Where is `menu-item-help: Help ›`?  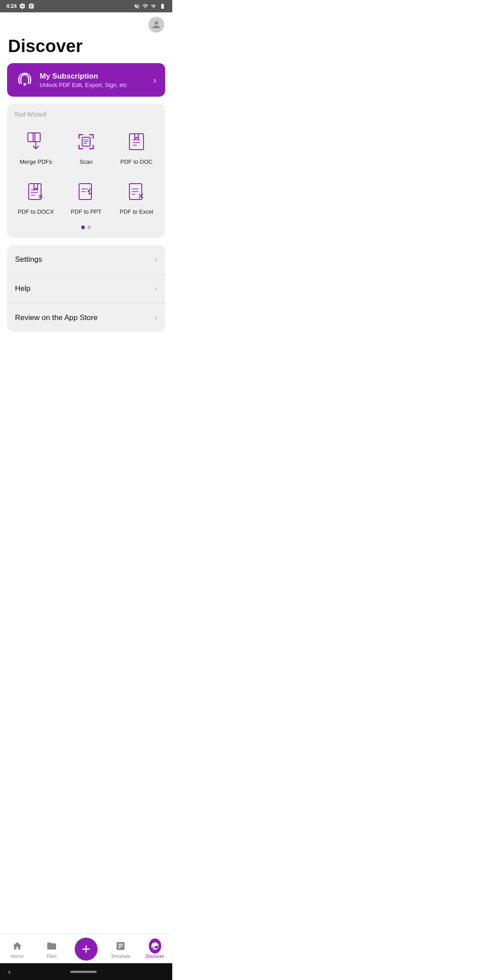 menu-item-help: Help › is located at coordinates (86, 289).